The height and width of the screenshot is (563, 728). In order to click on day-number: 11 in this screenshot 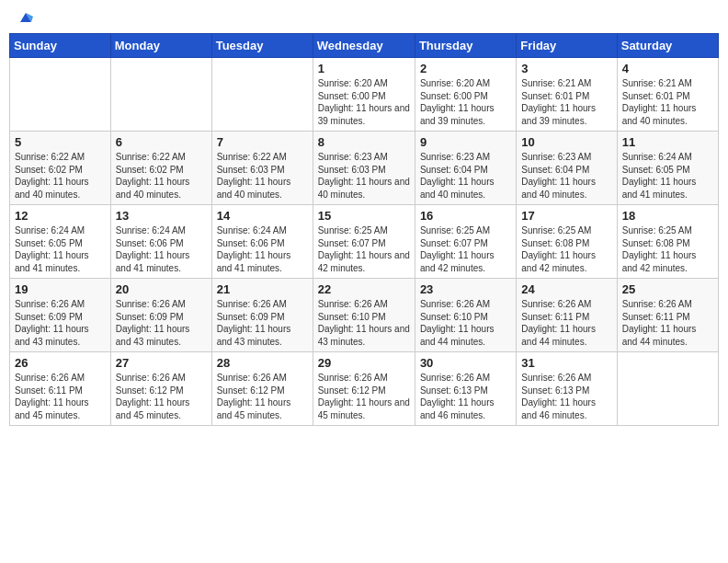, I will do `click(667, 142)`.